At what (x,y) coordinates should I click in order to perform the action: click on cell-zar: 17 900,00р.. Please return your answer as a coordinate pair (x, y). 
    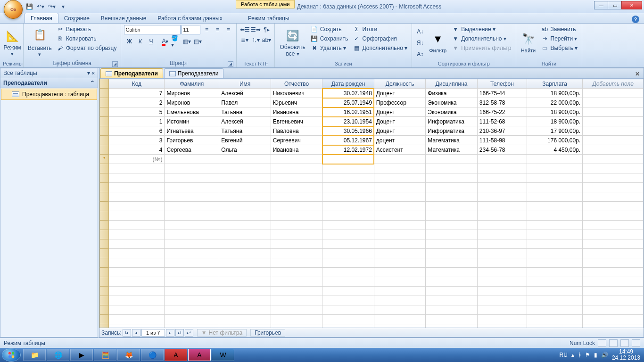
    Looking at the image, I should click on (555, 131).